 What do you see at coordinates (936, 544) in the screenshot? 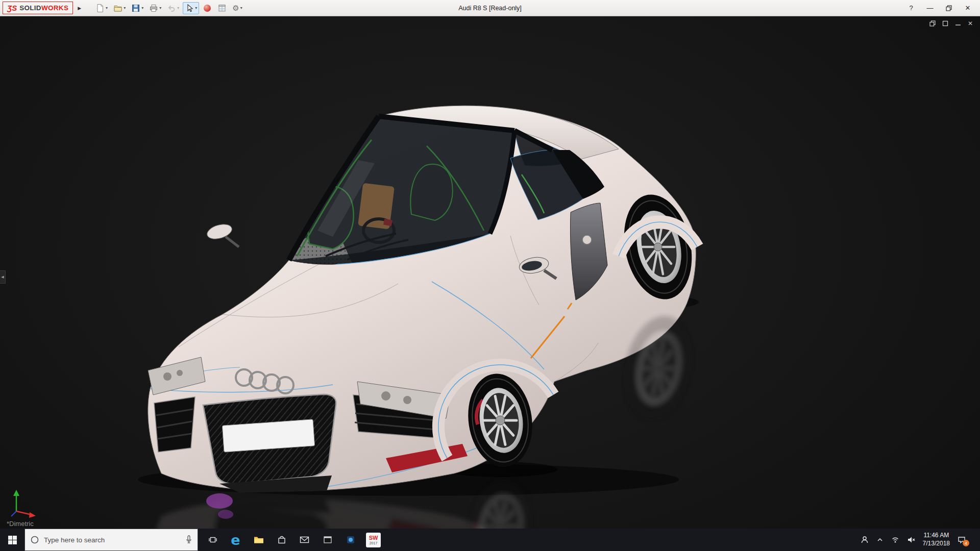
I see `clock-date: 7/13/2018` at bounding box center [936, 544].